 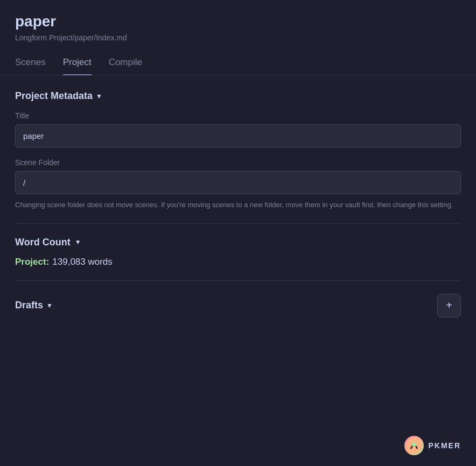 I want to click on title-field-group: Title, so click(x=238, y=129).